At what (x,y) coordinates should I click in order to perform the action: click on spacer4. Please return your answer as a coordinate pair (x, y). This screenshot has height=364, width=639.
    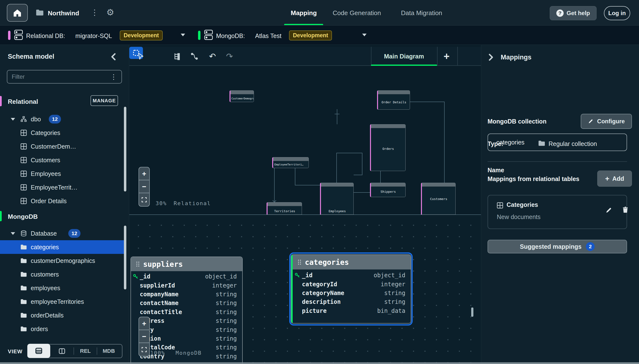
    Looking at the image, I should click on (557, 161).